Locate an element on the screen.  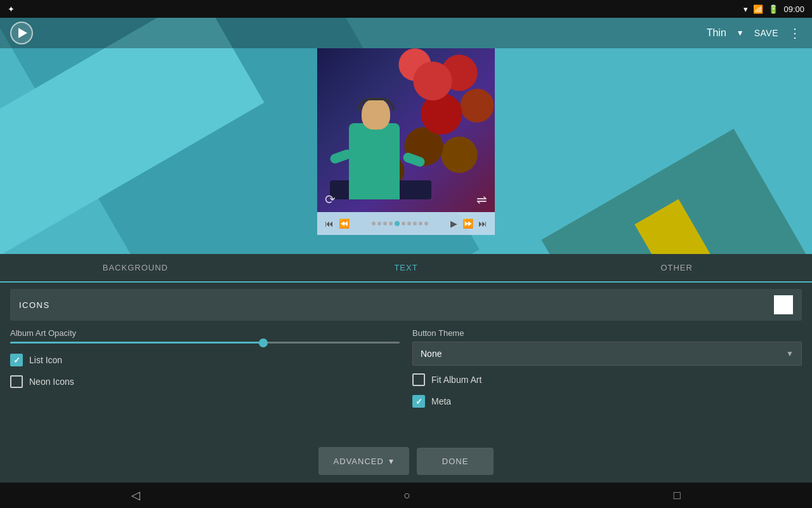
neon-icons-row: Neon Icons is located at coordinates (205, 382).